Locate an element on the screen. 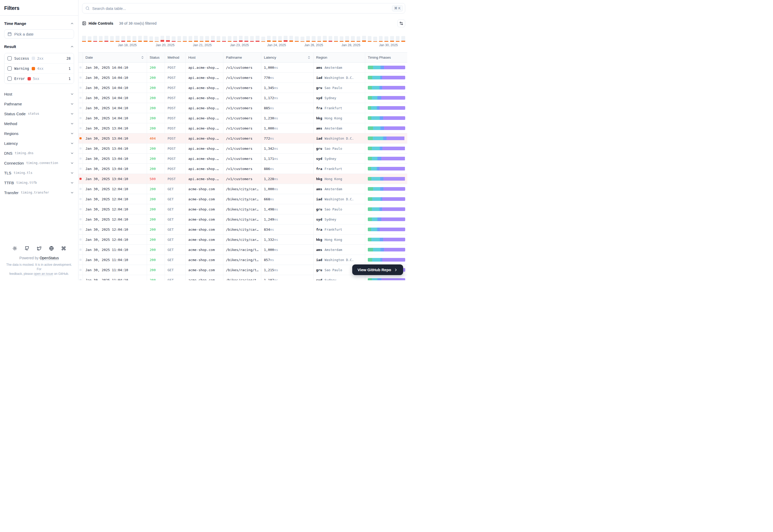 The width and height of the screenshot is (773, 532). openstatus-link: OpenStatus is located at coordinates (49, 258).